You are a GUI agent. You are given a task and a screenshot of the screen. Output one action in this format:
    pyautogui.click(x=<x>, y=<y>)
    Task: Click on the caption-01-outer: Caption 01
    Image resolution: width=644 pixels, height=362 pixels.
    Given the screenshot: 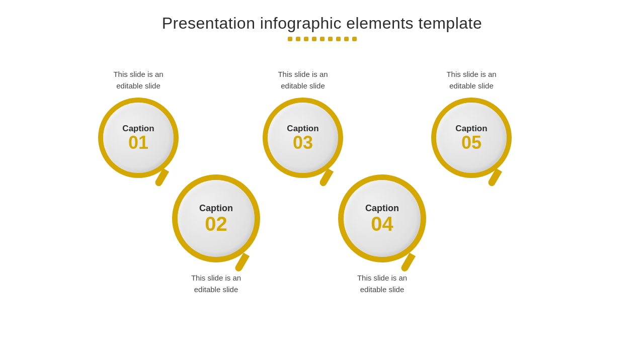 What is the action you would take?
    pyautogui.click(x=138, y=138)
    